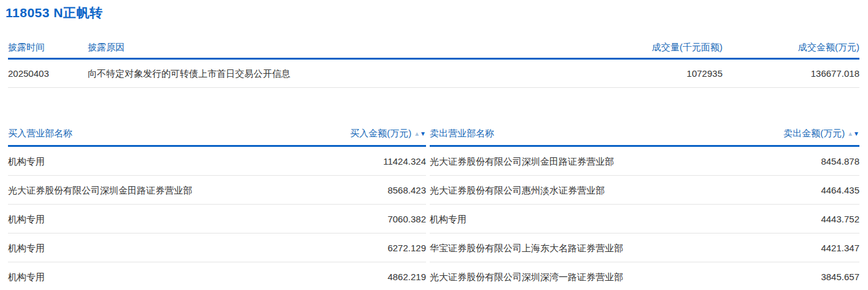 Image resolution: width=868 pixels, height=290 pixels. What do you see at coordinates (821, 134) in the screenshot?
I see `col-header-sell-amount-sort: 卖出金额(万元) ▲▼` at bounding box center [821, 134].